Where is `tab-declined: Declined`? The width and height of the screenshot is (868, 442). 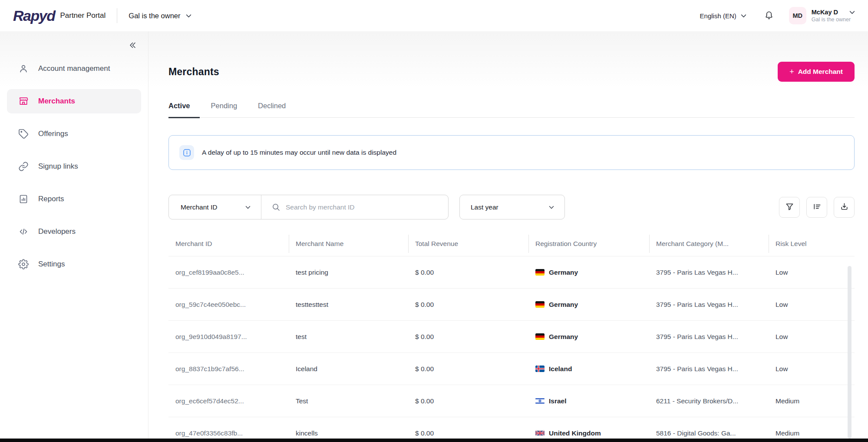 tab-declined: Declined is located at coordinates (277, 110).